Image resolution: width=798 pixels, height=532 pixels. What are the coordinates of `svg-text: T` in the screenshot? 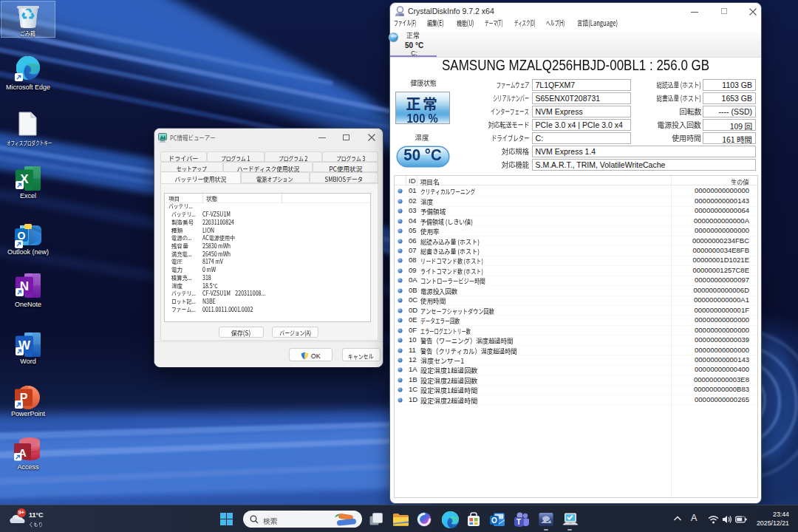 It's located at (519, 522).